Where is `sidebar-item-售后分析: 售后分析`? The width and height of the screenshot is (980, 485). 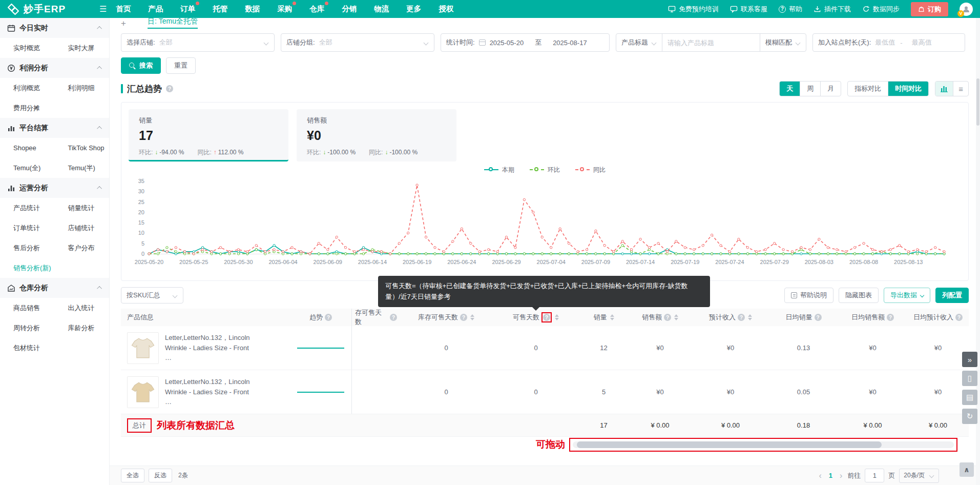 sidebar-item-售后分析: 售后分析 is located at coordinates (28, 248).